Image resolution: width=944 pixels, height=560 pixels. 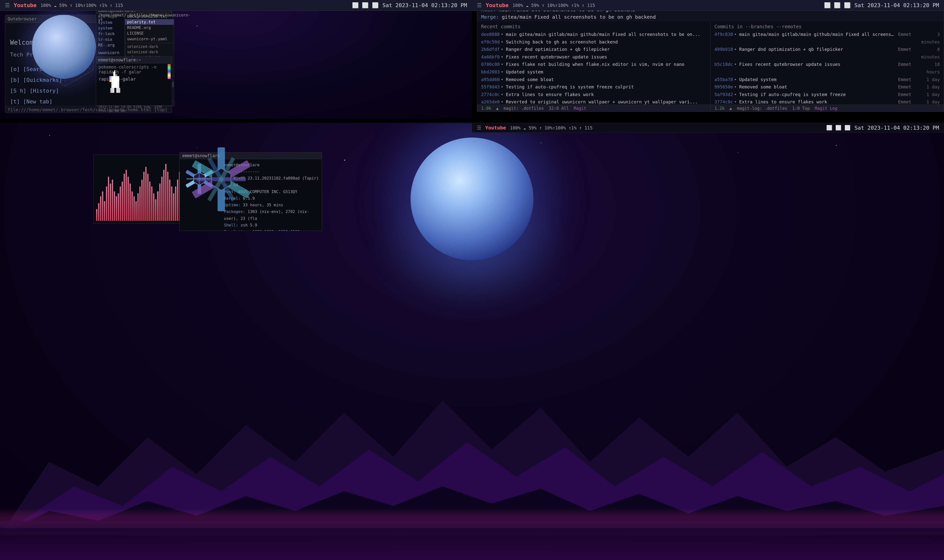 I want to click on youtube-tab2: Youtube, so click(x=497, y=5).